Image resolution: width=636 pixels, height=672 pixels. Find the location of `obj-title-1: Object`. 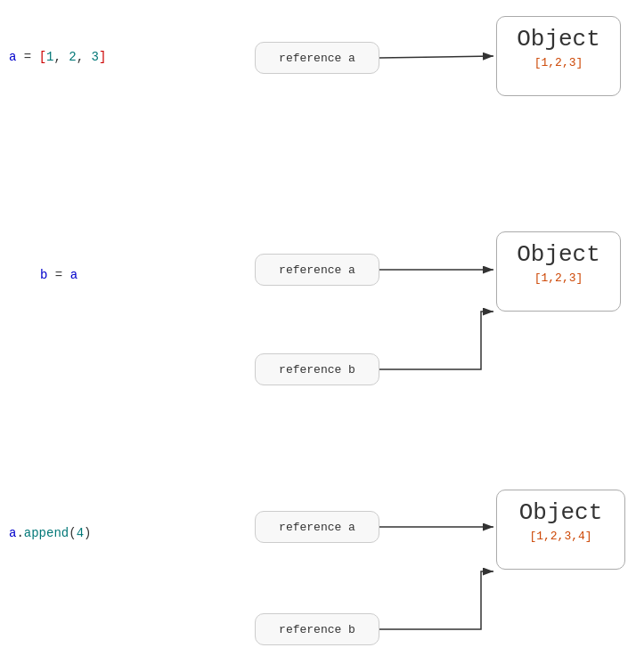

obj-title-1: Object is located at coordinates (559, 39).